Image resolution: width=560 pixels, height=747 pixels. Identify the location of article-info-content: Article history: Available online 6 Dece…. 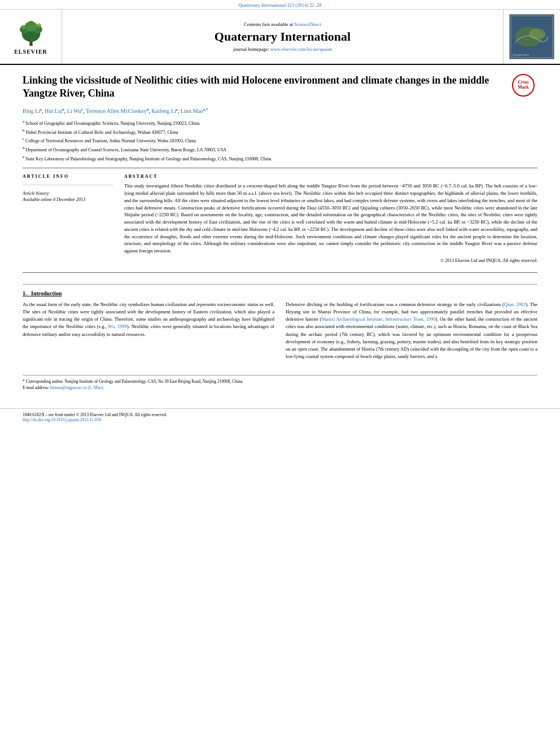
(68, 196).